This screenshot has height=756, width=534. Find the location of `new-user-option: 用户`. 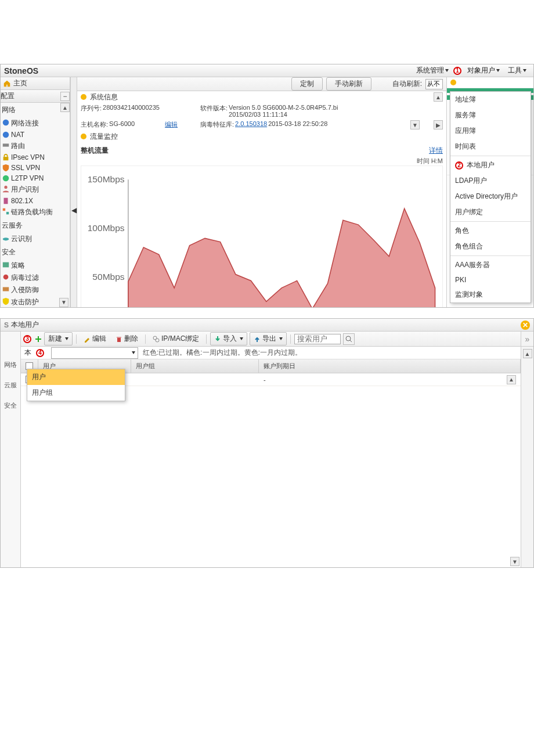

new-user-option: 用户 is located at coordinates (76, 377).